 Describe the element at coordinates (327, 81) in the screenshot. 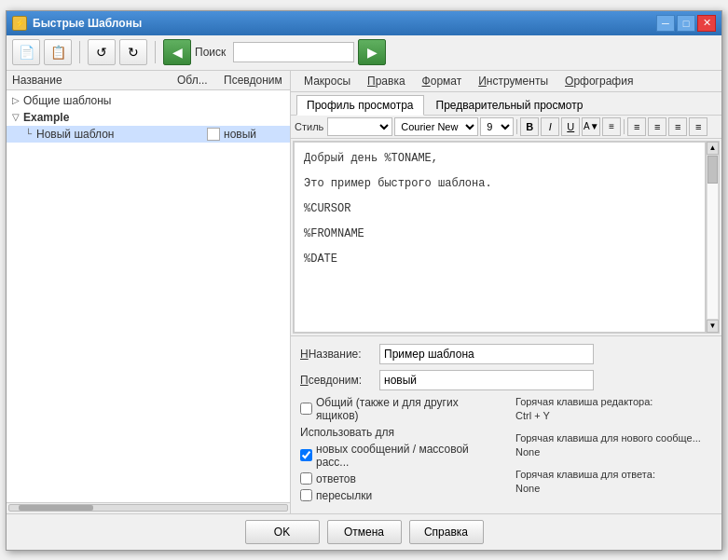

I see `menu-macros: Макросы` at that location.